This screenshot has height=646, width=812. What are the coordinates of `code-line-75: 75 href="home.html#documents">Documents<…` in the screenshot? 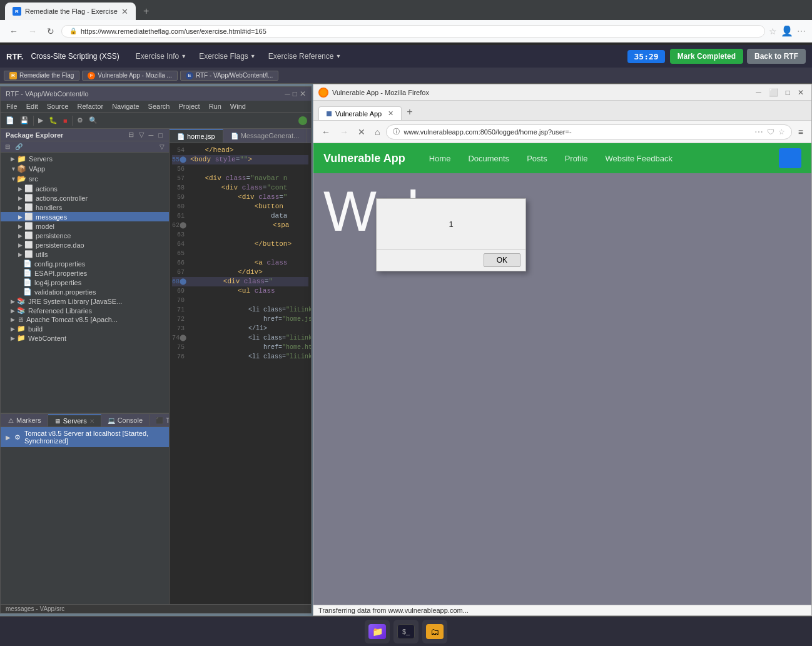 It's located at (240, 348).